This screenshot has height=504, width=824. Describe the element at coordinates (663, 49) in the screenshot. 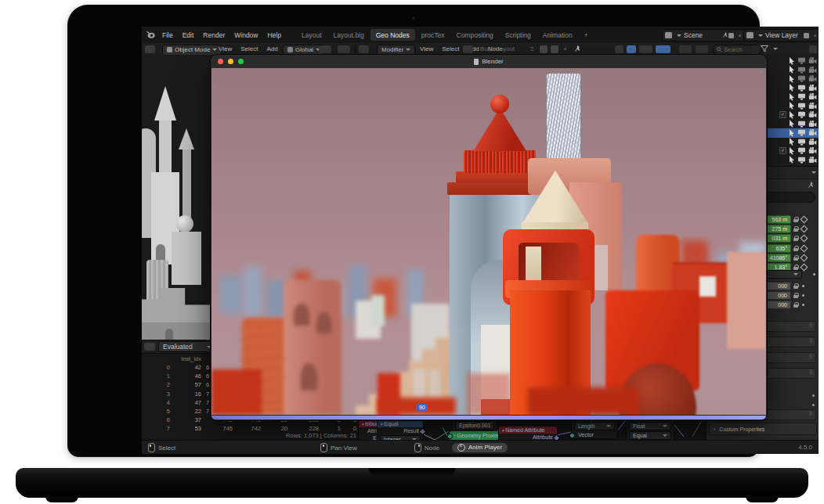

I see `overlays-dropdown-icon` at that location.